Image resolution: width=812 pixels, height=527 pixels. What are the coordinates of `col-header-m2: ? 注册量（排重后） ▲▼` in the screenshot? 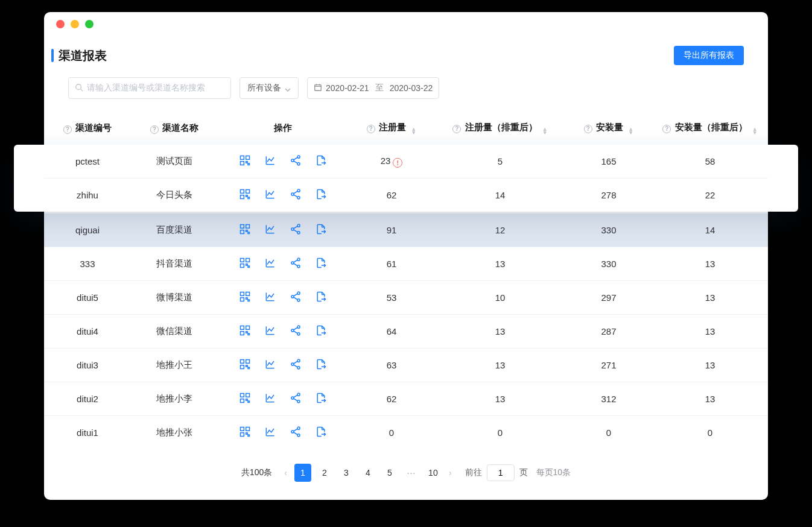 It's located at (500, 128).